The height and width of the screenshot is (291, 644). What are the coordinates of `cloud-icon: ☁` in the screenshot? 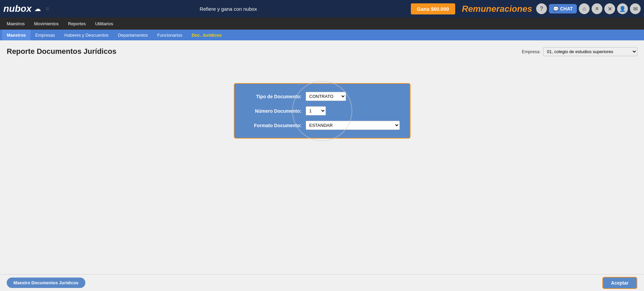 It's located at (38, 9).